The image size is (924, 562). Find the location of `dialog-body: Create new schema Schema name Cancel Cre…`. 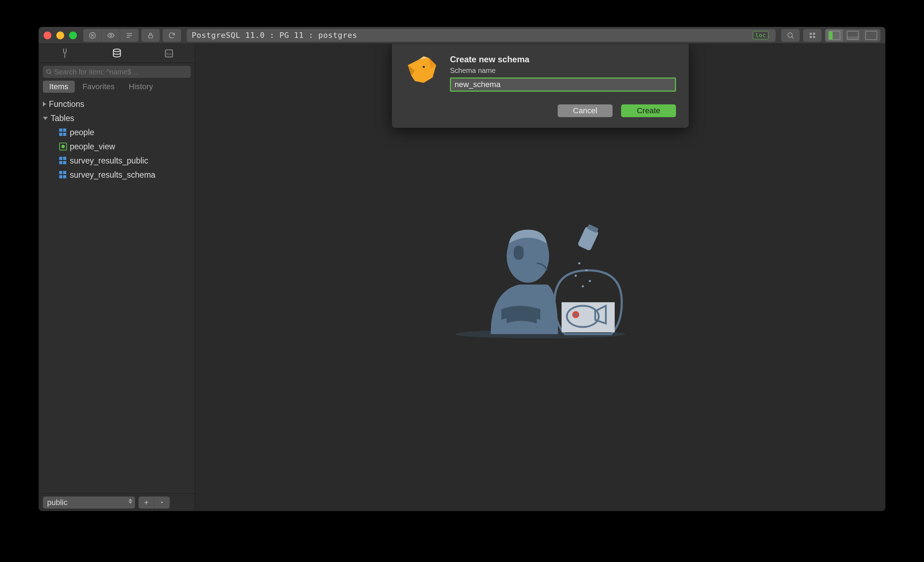

dialog-body: Create new schema Schema name Cancel Cre… is located at coordinates (563, 86).